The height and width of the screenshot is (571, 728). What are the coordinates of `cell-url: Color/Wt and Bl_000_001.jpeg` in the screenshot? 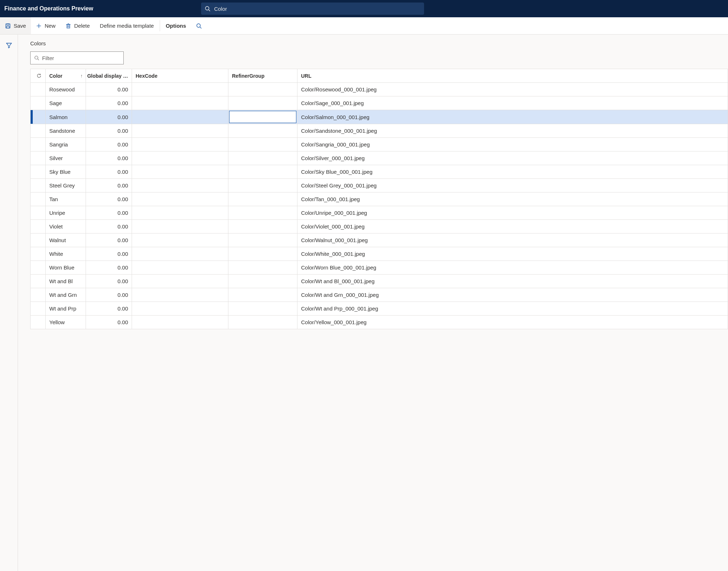 It's located at (513, 281).